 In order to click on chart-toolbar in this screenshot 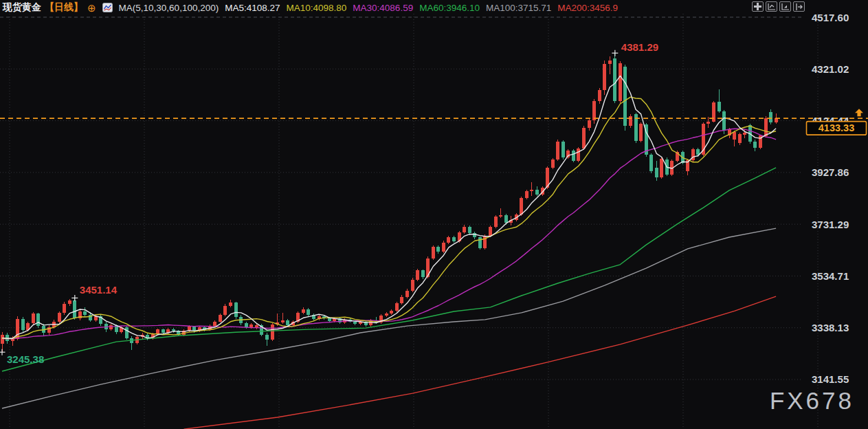, I will do `click(778, 7)`.